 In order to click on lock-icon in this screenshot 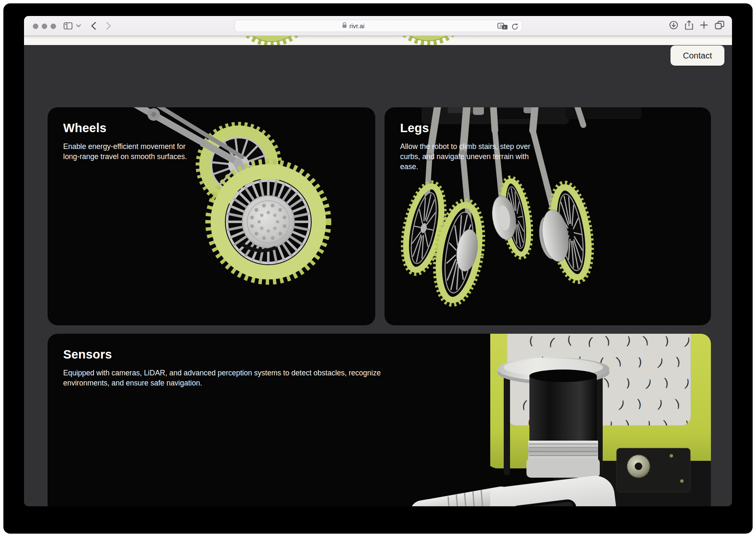, I will do `click(345, 26)`.